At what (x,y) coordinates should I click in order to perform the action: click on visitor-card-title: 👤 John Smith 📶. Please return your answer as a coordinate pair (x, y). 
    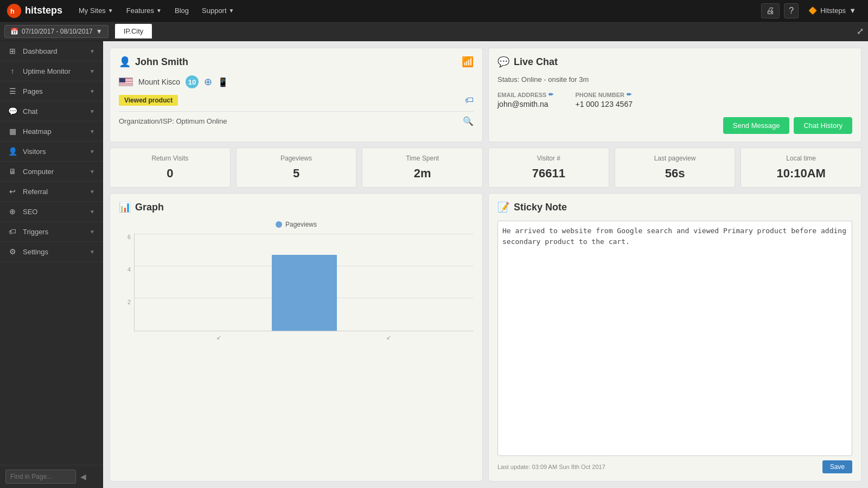
    Looking at the image, I should click on (296, 62).